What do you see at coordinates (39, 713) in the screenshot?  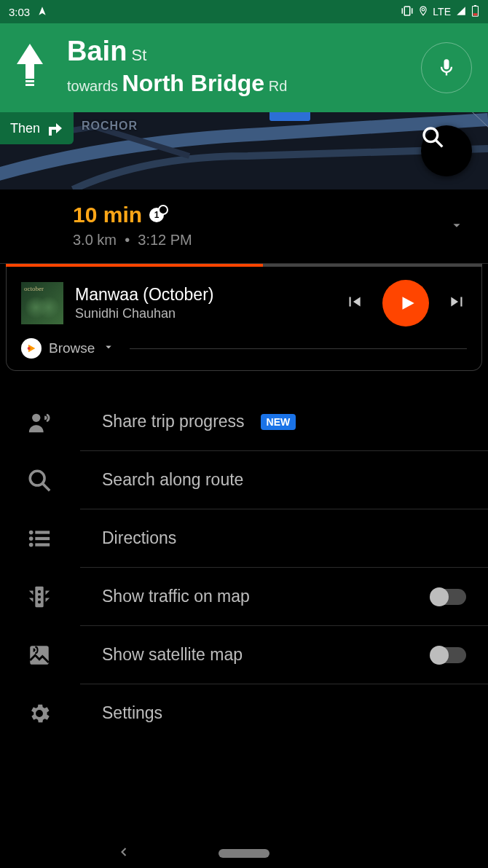 I see `gear-icon` at bounding box center [39, 713].